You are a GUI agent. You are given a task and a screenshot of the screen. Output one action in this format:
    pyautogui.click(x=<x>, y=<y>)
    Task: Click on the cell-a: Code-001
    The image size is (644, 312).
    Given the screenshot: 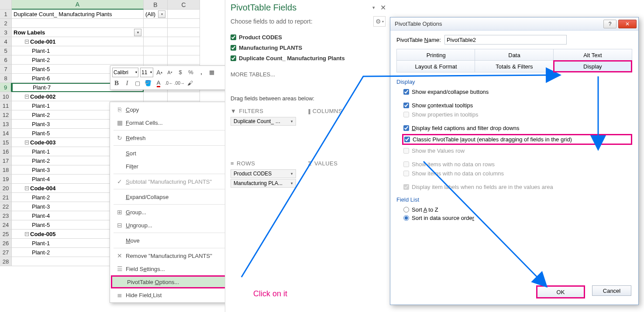 What is the action you would take?
    pyautogui.click(x=78, y=42)
    